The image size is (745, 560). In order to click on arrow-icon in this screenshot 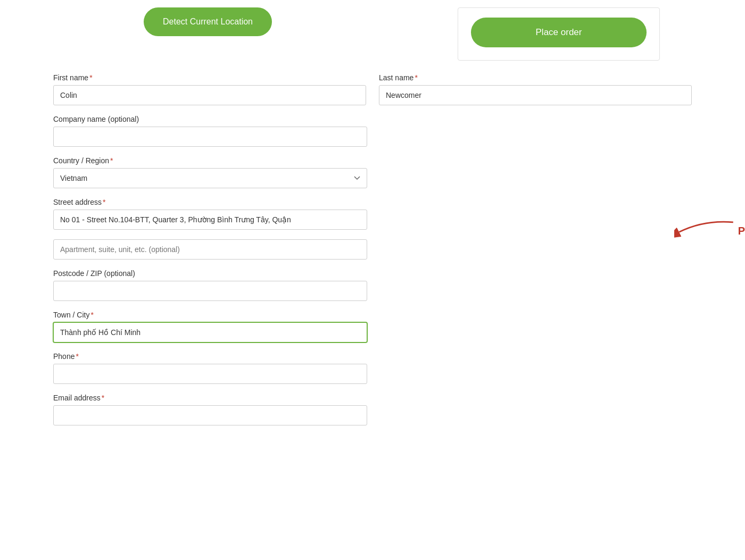, I will do `click(706, 231)`.